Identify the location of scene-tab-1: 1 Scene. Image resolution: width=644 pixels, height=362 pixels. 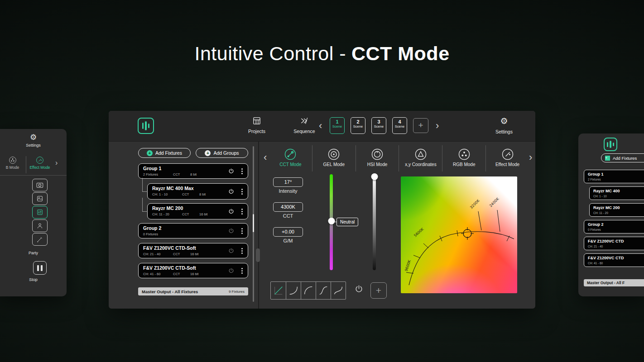
(337, 126).